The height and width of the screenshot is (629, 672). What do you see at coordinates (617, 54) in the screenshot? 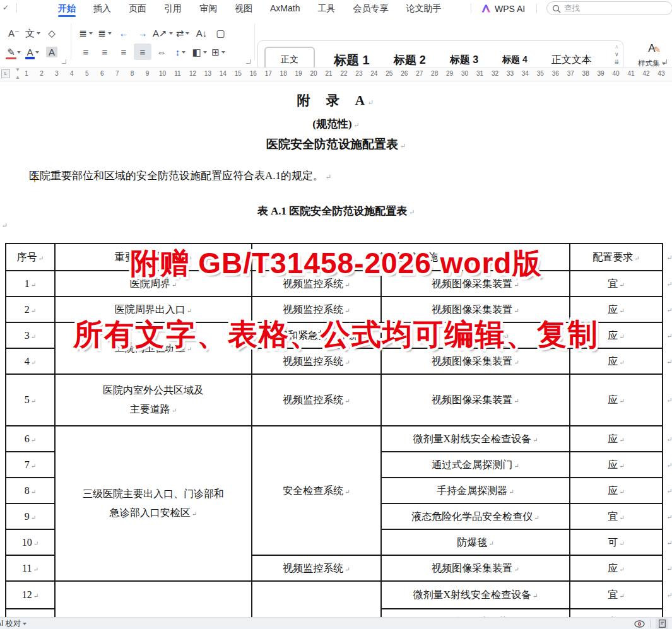
I see `gallery-scroll-down-icon: ∨` at bounding box center [617, 54].